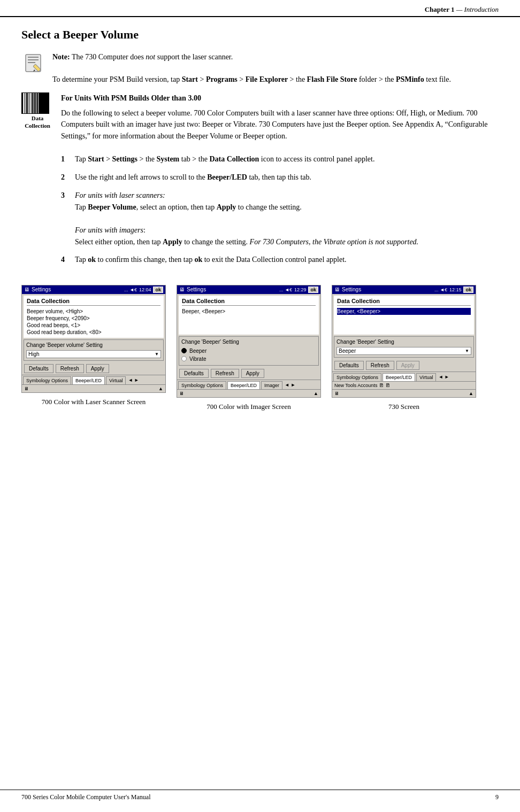 The width and height of the screenshot is (520, 812). Describe the element at coordinates (467, 351) in the screenshot. I see `sf3-dropdown-arrow: ▼` at that location.